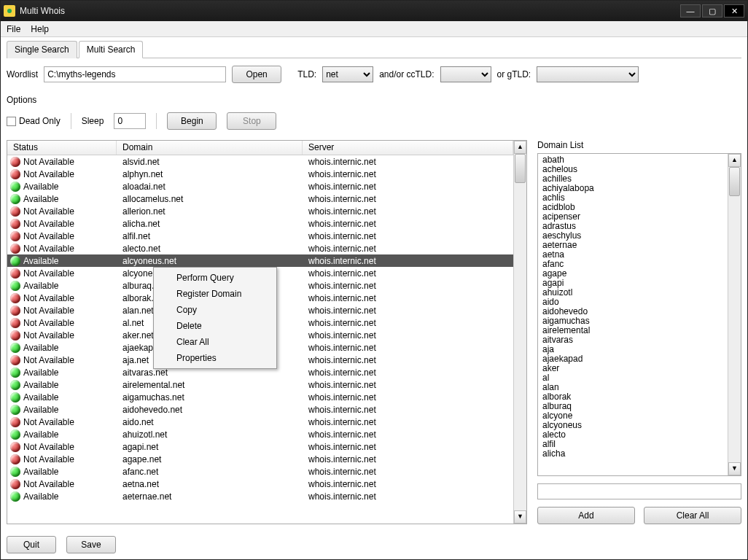 The image size is (748, 560). I want to click on ctx-properties: Properties, so click(215, 358).